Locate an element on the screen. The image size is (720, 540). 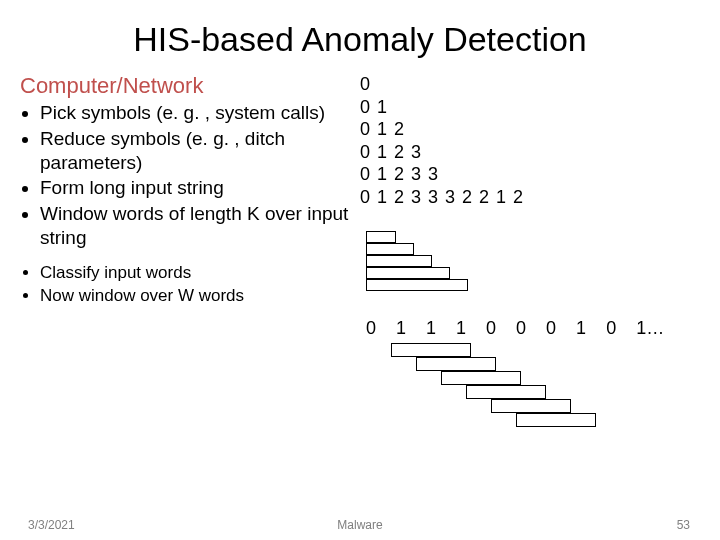
number-row: 0 1 2 3 3 3 2 2 1 2 is located at coordinates (528, 198).